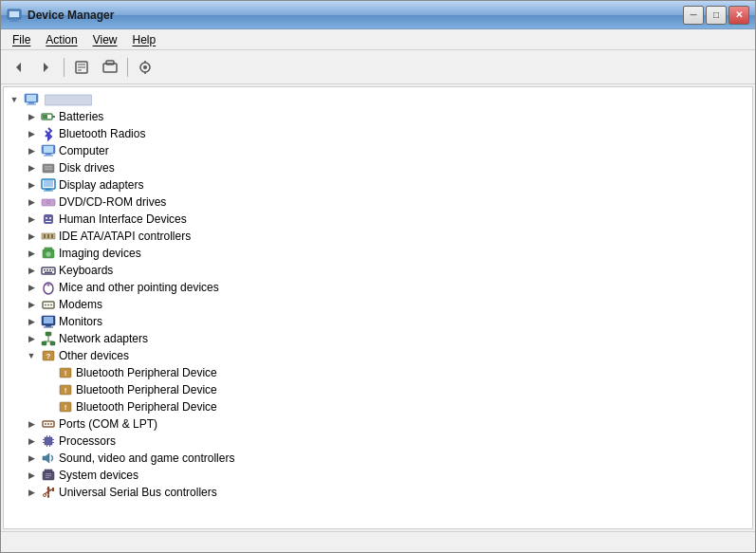 This screenshot has width=756, height=553. I want to click on expand-btn-keyboards: ▶, so click(31, 270).